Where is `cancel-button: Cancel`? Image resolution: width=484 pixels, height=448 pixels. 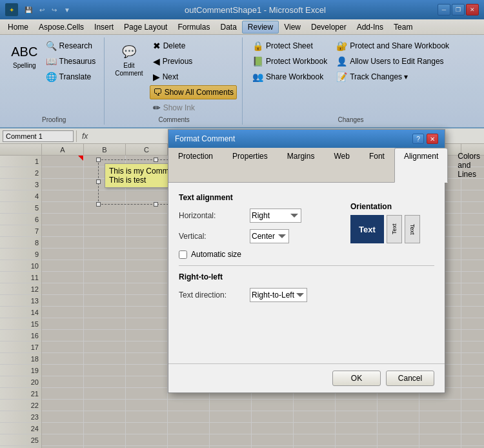
cancel-button: Cancel is located at coordinates (410, 378).